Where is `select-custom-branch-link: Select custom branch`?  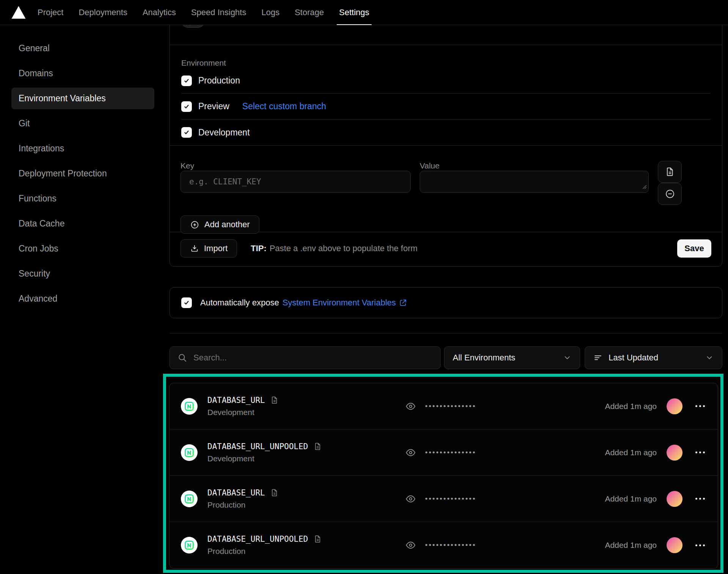
select-custom-branch-link: Select custom branch is located at coordinates (284, 106).